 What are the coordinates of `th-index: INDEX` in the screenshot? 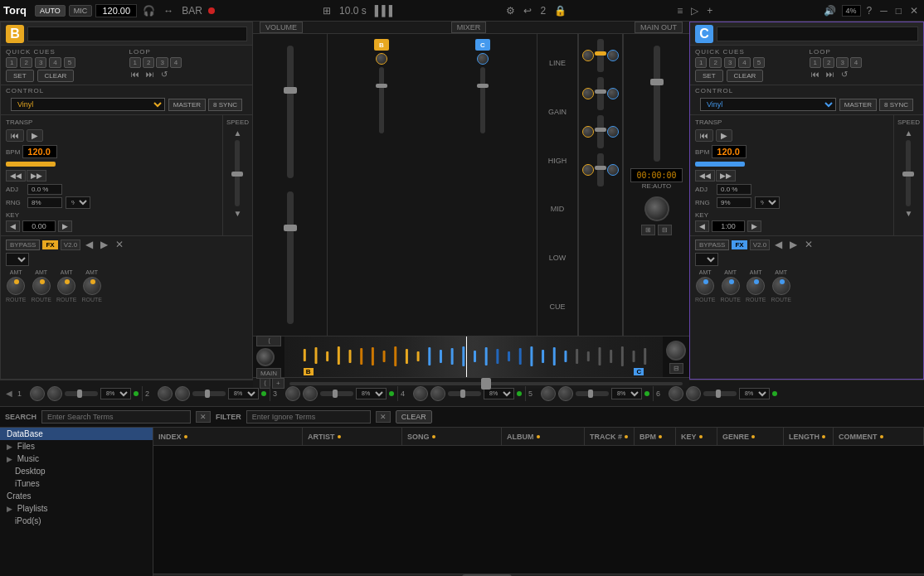 It's located at (228, 436).